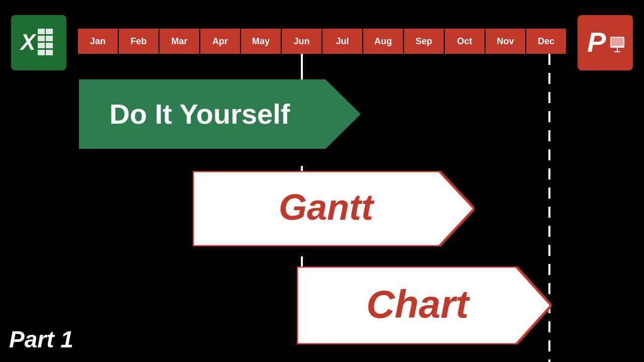  I want to click on gantt-text: Gantt, so click(327, 207).